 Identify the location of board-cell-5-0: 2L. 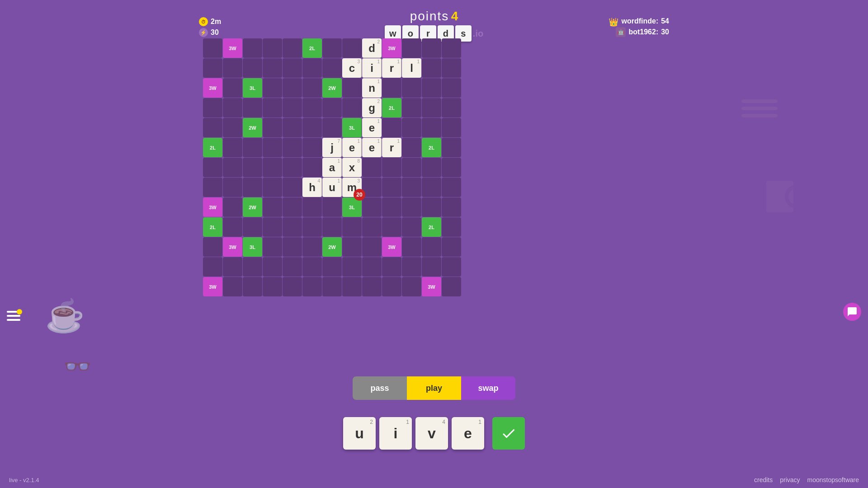
(212, 147).